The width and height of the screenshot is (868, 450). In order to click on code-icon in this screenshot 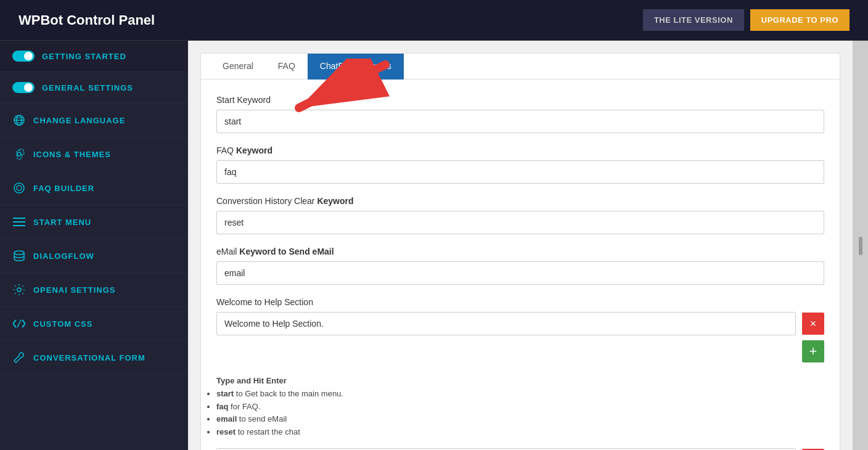, I will do `click(19, 324)`.